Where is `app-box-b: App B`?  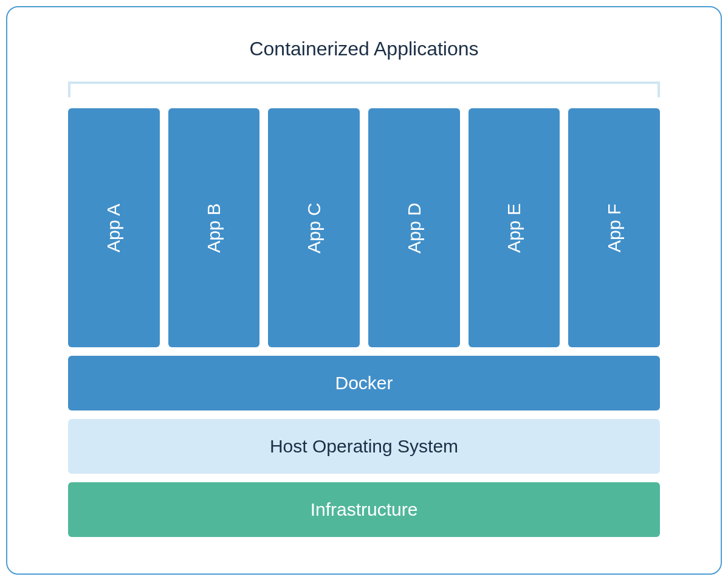 app-box-b: App B is located at coordinates (214, 227).